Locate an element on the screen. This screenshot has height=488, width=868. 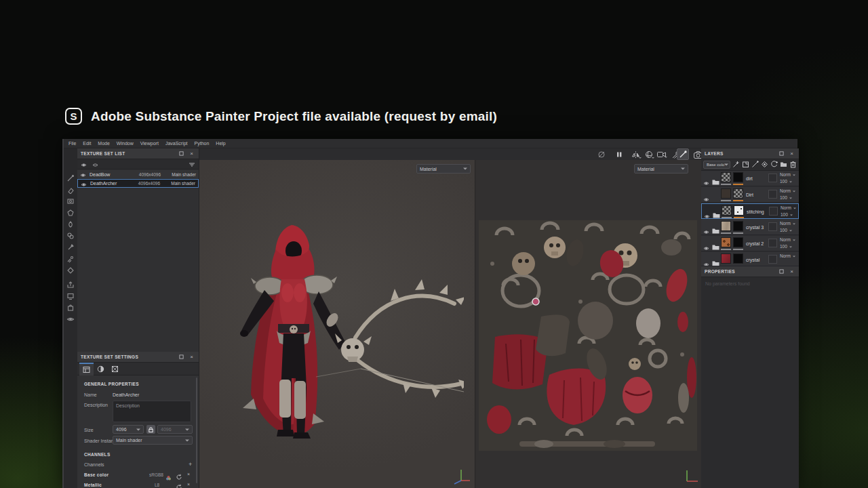
layer-row-crystal: crystal Norm is located at coordinates (750, 259).